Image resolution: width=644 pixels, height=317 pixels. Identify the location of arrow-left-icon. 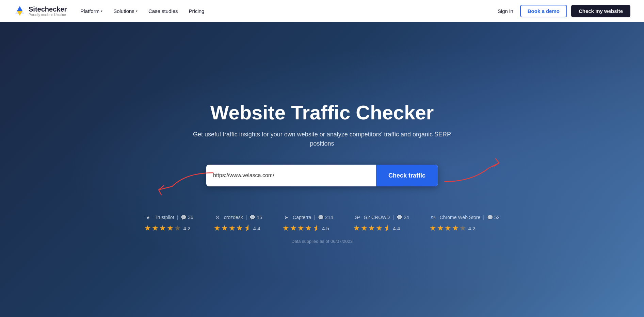
(186, 183).